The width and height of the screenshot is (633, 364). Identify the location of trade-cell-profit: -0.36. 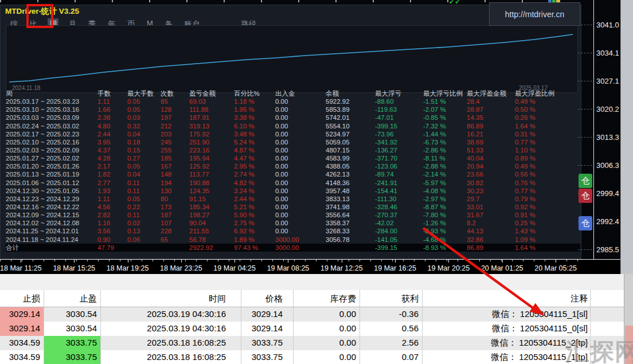
(391, 314).